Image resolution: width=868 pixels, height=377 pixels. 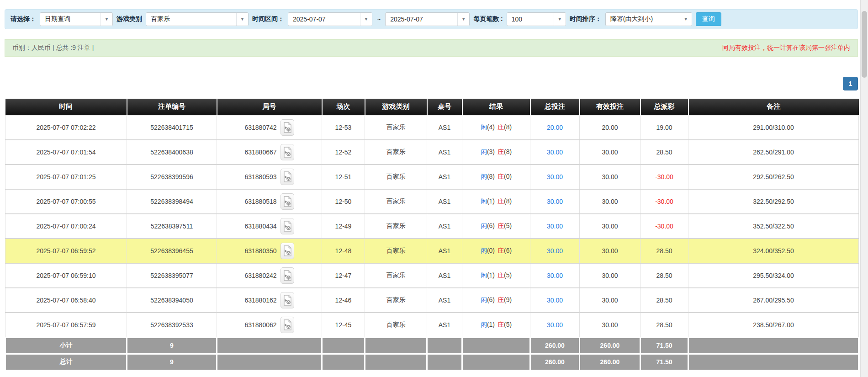 What do you see at coordinates (260, 226) in the screenshot?
I see `round-id-text: 631880434` at bounding box center [260, 226].